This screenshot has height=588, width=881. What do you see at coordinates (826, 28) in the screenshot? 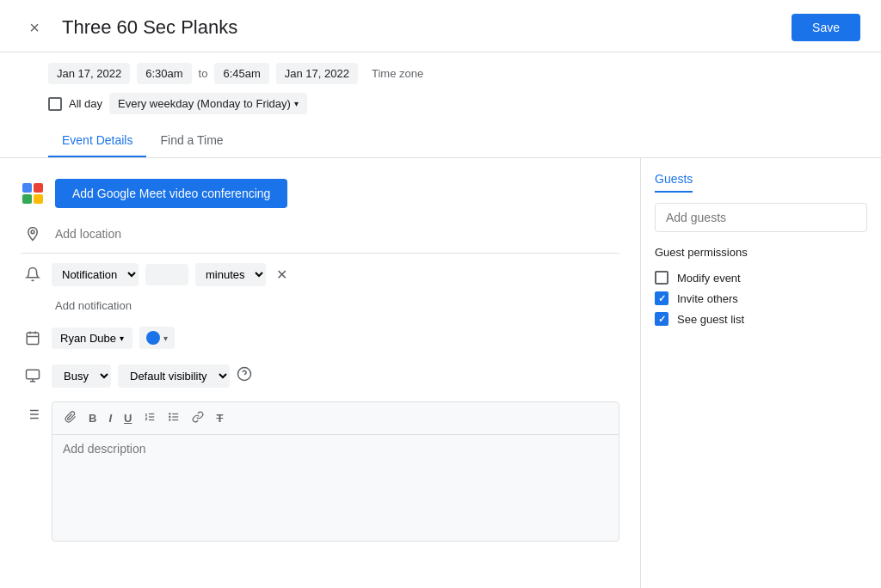
I see `save-button: Save` at bounding box center [826, 28].